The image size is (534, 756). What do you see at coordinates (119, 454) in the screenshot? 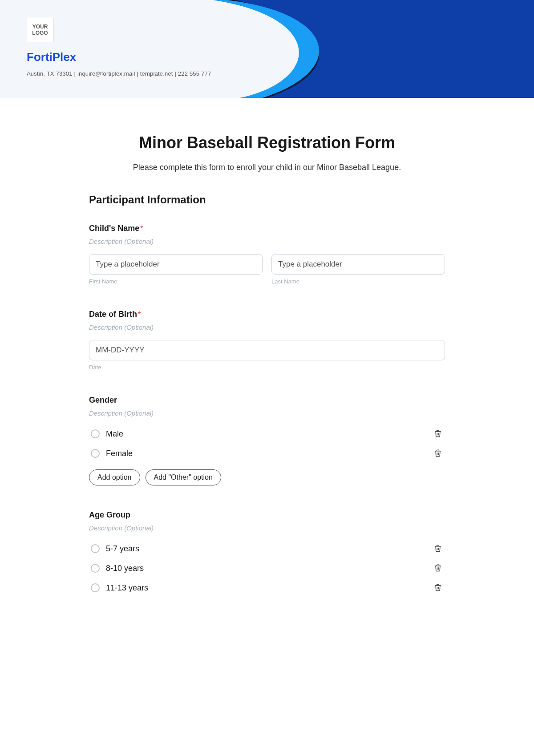
I see `gender-option-label: Female` at bounding box center [119, 454].